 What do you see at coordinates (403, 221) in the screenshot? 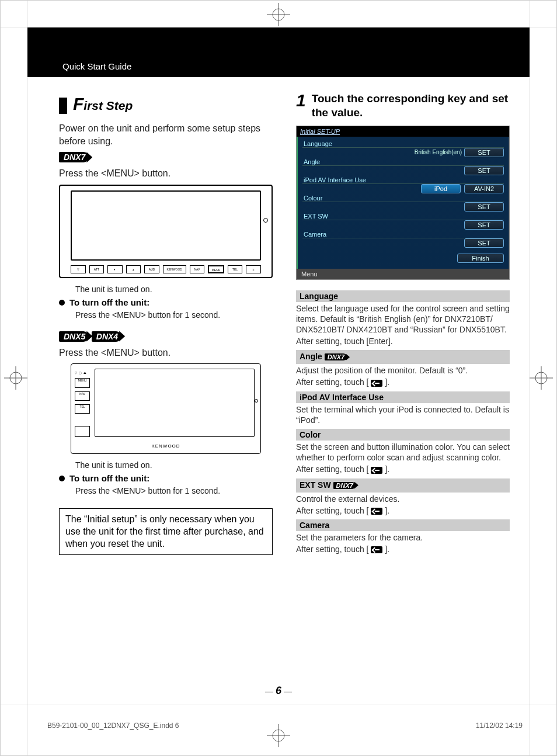
I see `setup-row: EXT SW SET` at bounding box center [403, 221].